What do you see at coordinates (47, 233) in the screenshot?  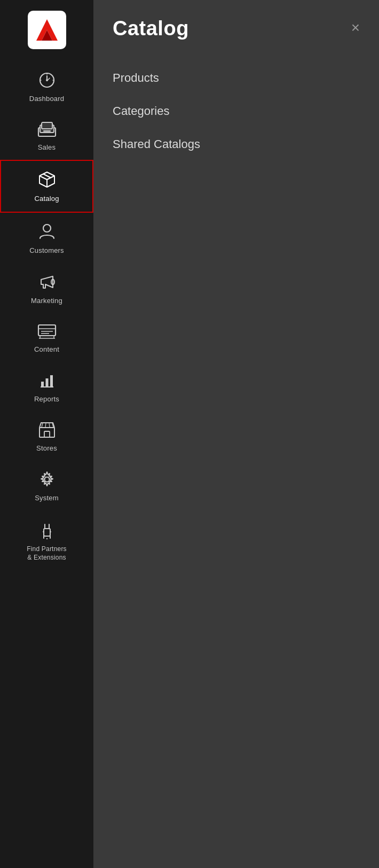 I see `customers-icon` at bounding box center [47, 233].